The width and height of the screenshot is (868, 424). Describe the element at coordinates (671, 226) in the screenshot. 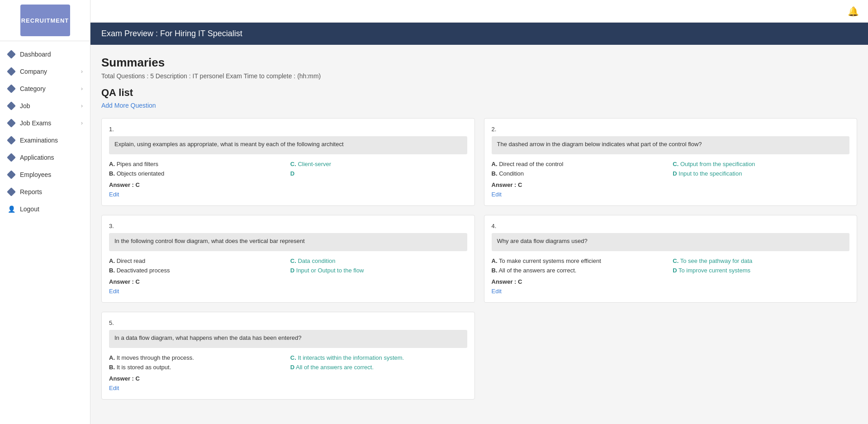

I see `question-number-4: 4.` at that location.